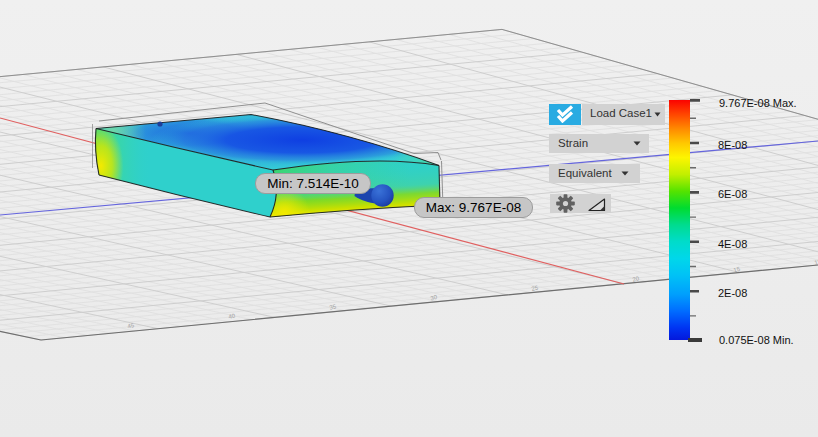 This screenshot has height=437, width=818. I want to click on svg-text: 40, so click(232, 316).